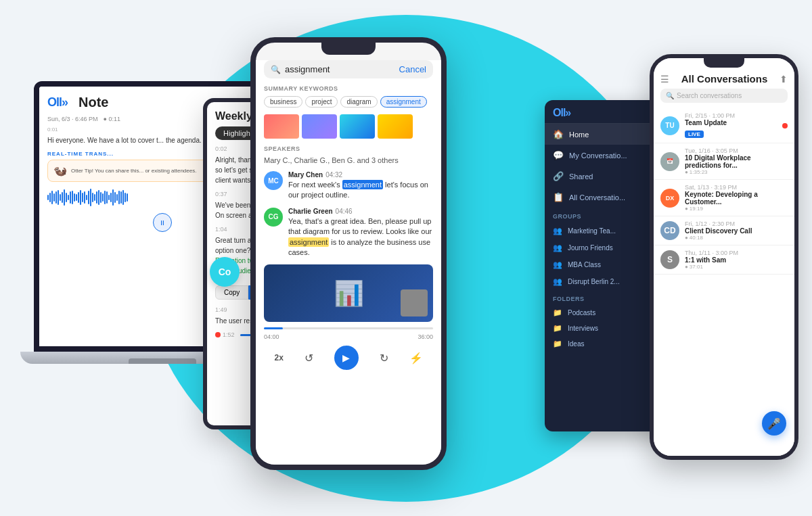 This screenshot has height=516, width=812. Describe the element at coordinates (774, 423) in the screenshot. I see `mic-fab-button: 🎤` at that location.